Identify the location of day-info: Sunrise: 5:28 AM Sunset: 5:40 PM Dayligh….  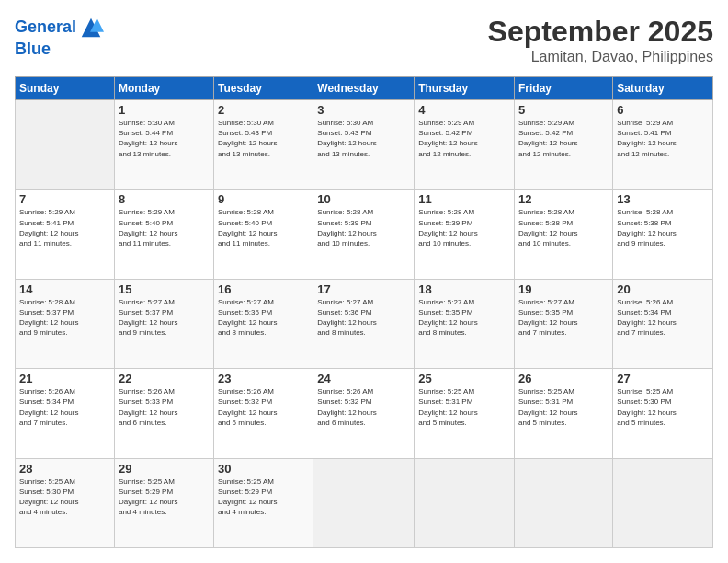
(263, 228).